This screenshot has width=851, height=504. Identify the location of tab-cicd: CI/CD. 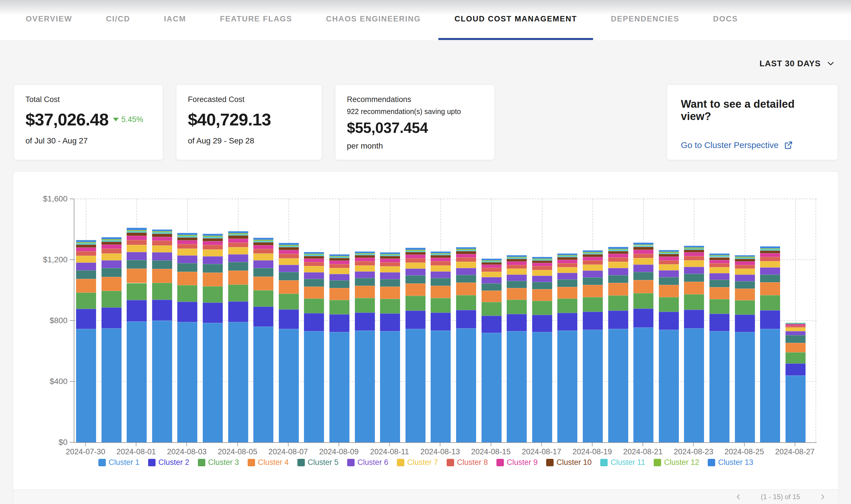
(118, 20).